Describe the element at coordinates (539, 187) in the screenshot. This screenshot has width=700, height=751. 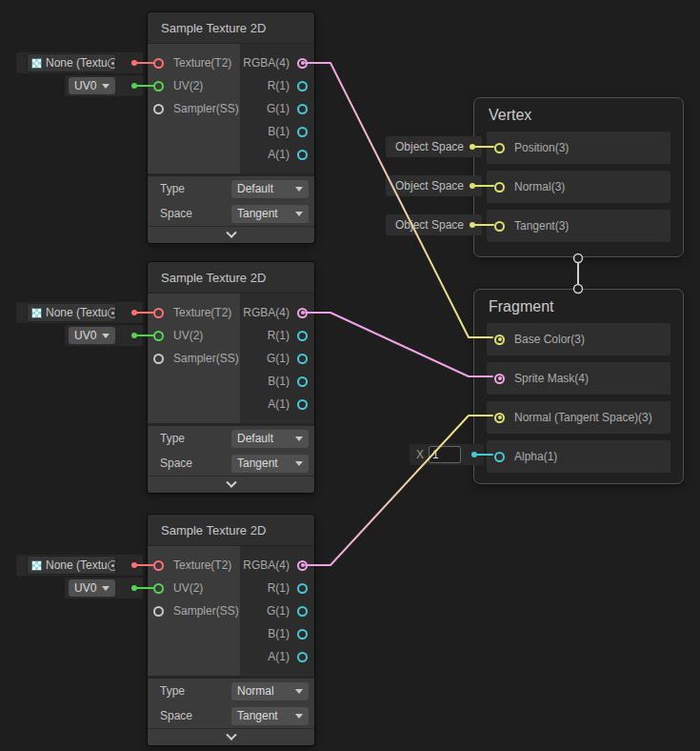
I see `port-label: Normal(3)` at that location.